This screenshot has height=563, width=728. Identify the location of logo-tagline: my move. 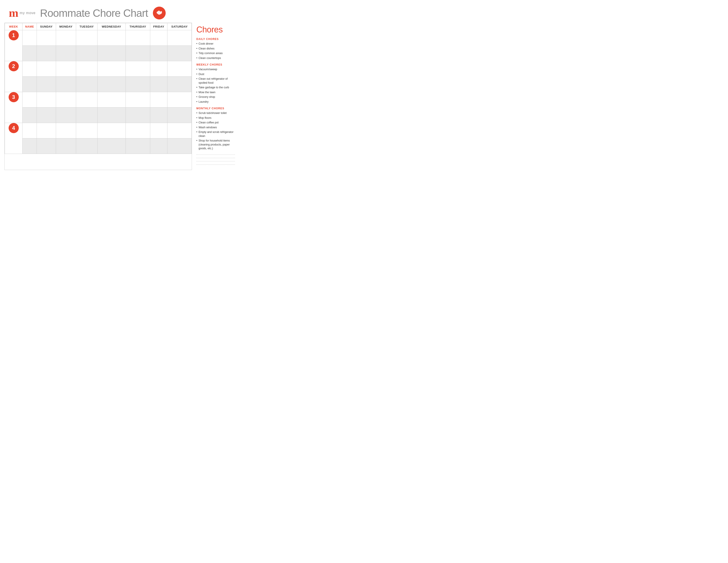
(28, 13).